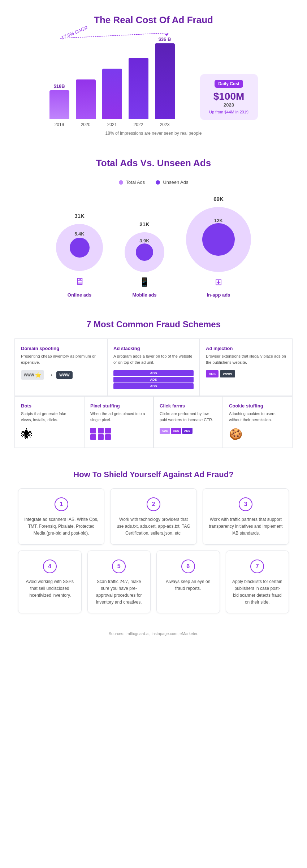 This screenshot has width=307, height=868. Describe the element at coordinates (153, 517) in the screenshot. I see `shield-card-2: 2 Work with technology providers that us…` at that location.